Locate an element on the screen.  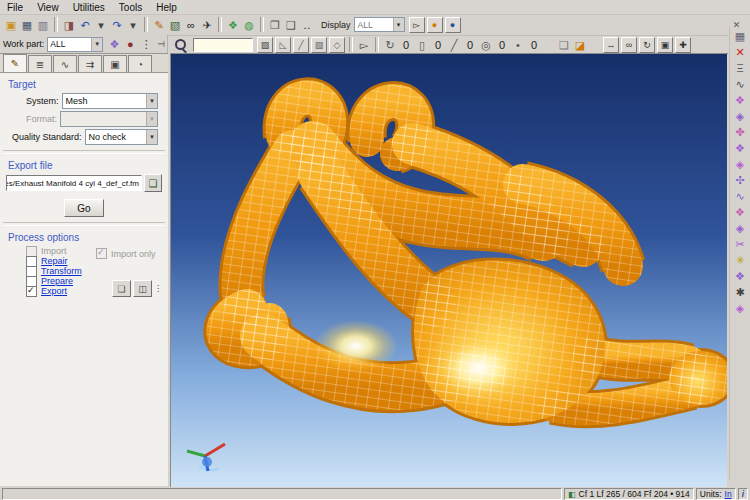
export-checkbox is located at coordinates (32, 292).